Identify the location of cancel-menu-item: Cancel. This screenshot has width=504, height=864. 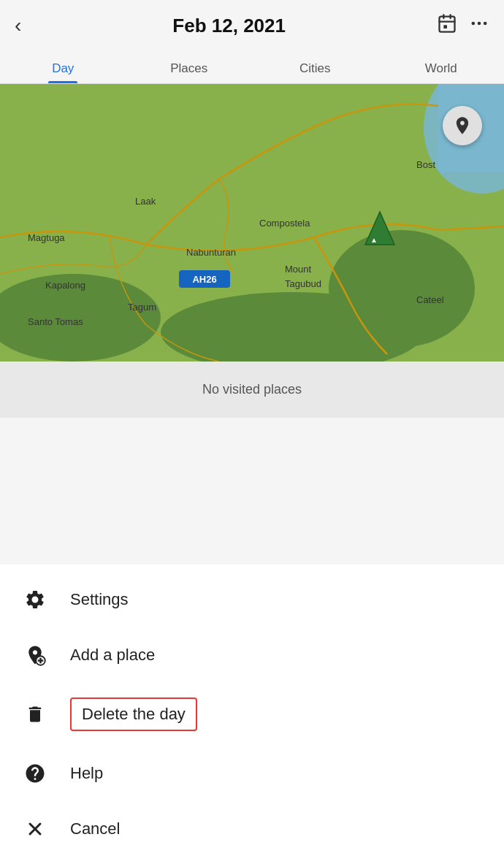
(252, 829).